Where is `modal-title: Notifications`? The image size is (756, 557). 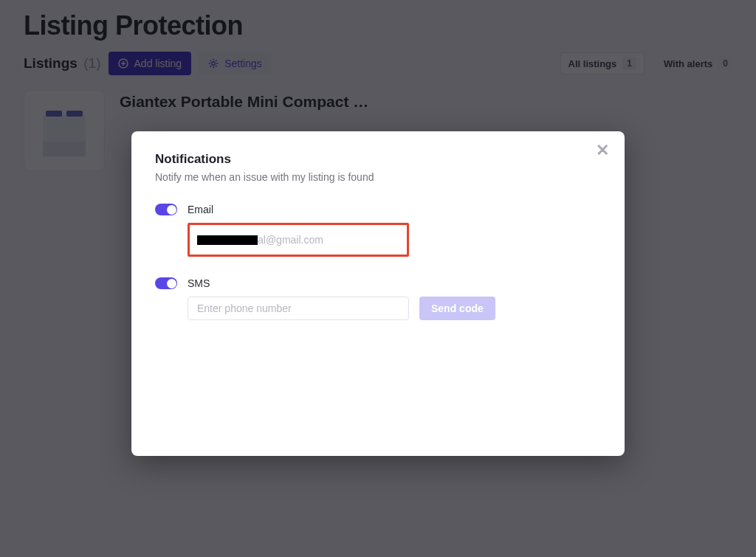 modal-title: Notifications is located at coordinates (378, 159).